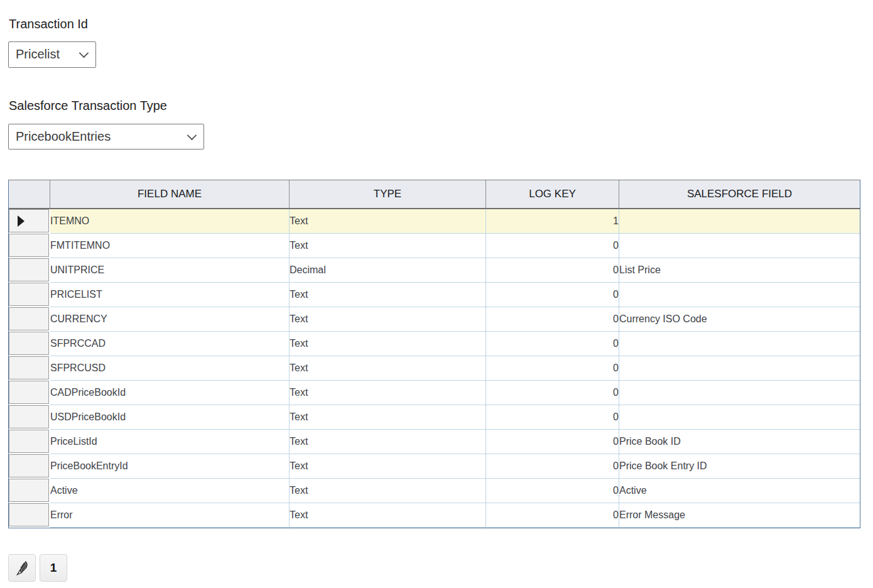  Describe the element at coordinates (740, 466) in the screenshot. I see `cell-salesforce-field: Price Book Entry ID` at that location.